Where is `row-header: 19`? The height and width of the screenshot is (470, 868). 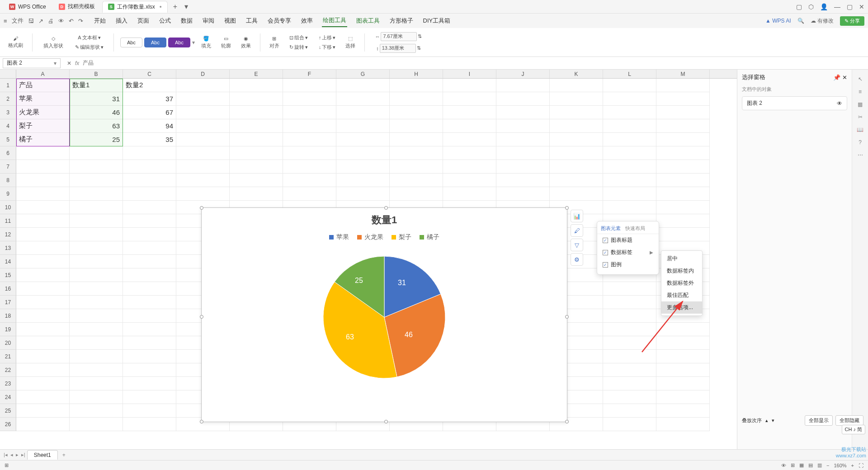 row-header: 19 is located at coordinates (8, 329).